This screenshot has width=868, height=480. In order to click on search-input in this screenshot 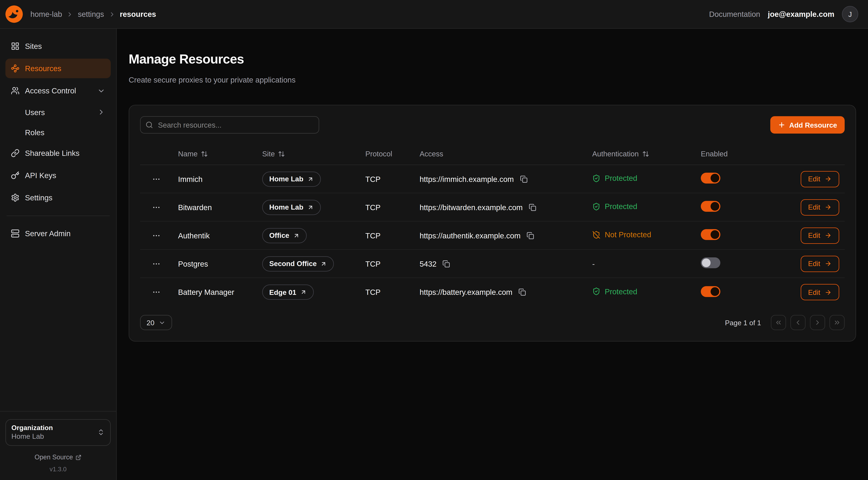, I will do `click(230, 125)`.